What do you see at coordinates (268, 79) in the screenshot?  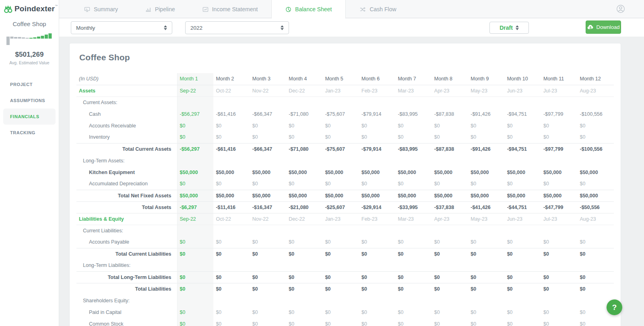 I see `month-header: Month 3` at bounding box center [268, 79].